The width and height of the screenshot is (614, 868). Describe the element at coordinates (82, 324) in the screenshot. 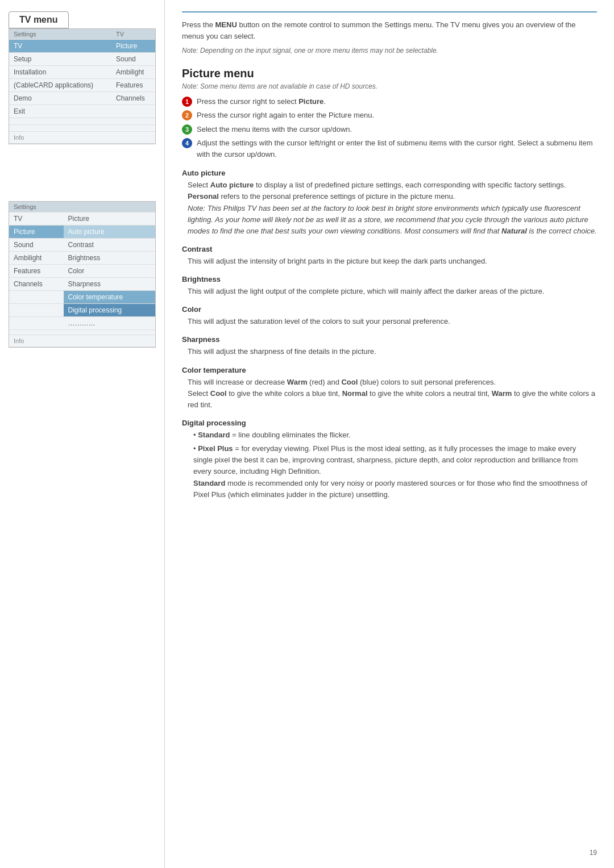

I see `bottom-row-dots: …………` at that location.